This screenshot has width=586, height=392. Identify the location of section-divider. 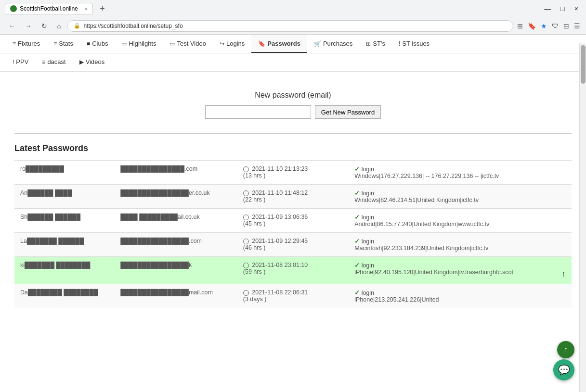
(293, 134).